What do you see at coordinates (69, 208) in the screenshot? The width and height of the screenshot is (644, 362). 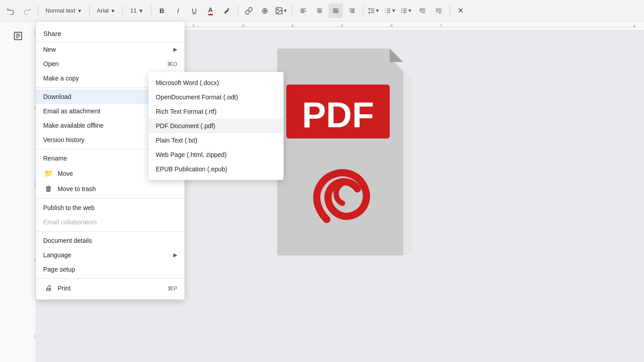 I see `publish-web-label: Publish to the web` at bounding box center [69, 208].